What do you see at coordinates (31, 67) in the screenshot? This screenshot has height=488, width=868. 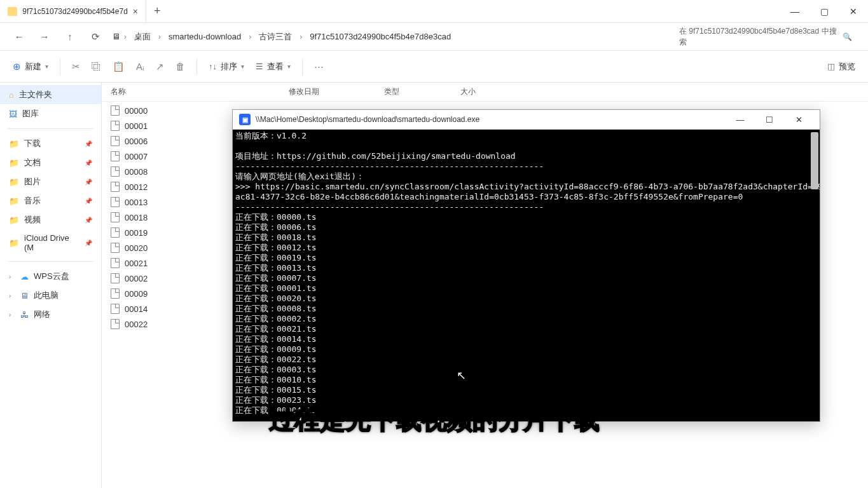 I see `new-button: ⊕新建 ▾` at bounding box center [31, 67].